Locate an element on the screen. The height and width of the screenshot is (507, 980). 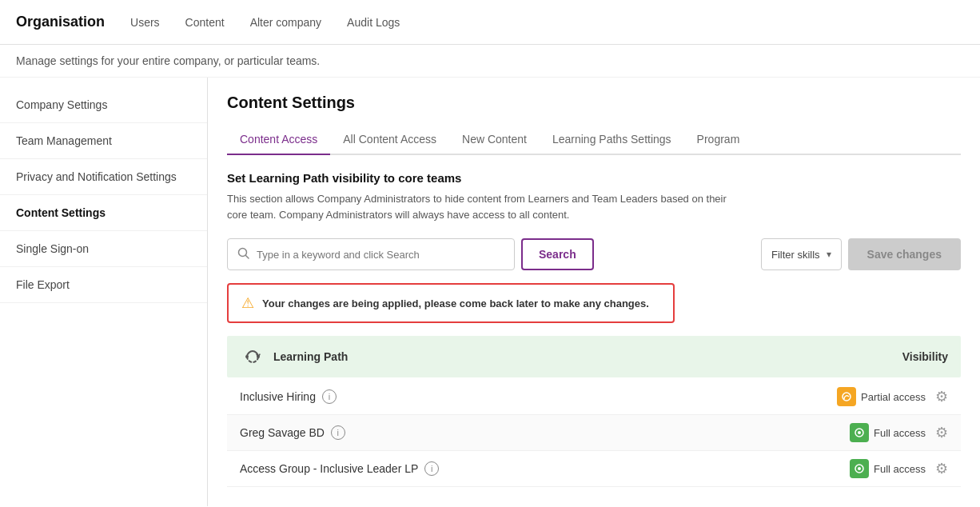
sidebar-item-single-sign-on: Single Sign-on is located at coordinates (104, 250).